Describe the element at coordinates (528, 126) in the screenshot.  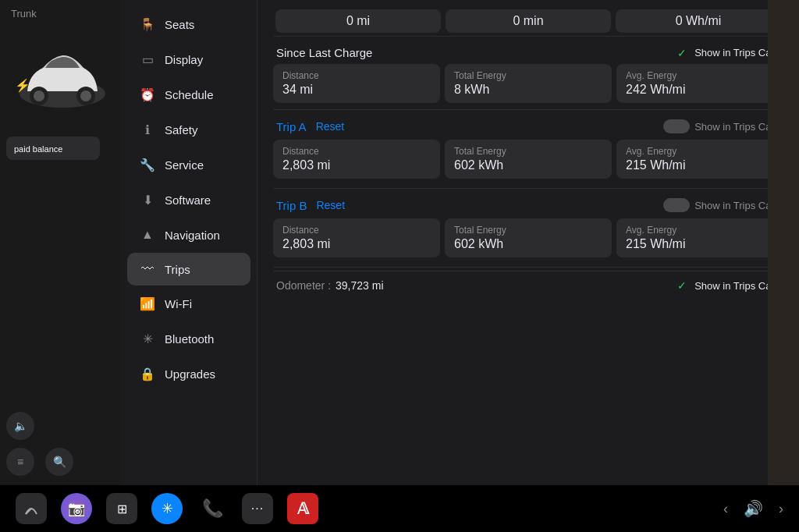
I see `trip-a-header: Trip A Reset Show in Trips Card` at that location.